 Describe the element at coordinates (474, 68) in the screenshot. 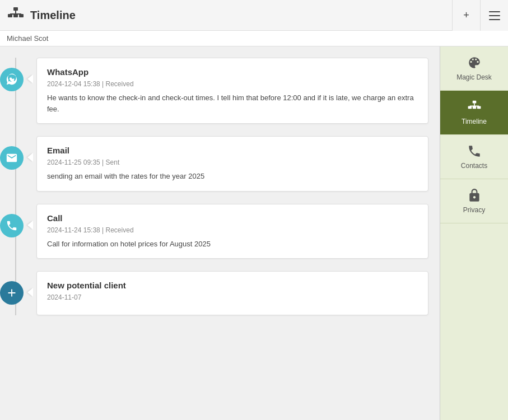

I see `sidebar-item-magic-desk: Magic Desk` at that location.